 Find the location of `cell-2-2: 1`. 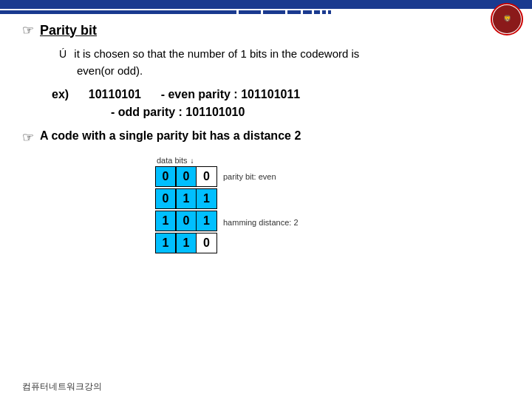

cell-2-2: 1 is located at coordinates (186, 199).